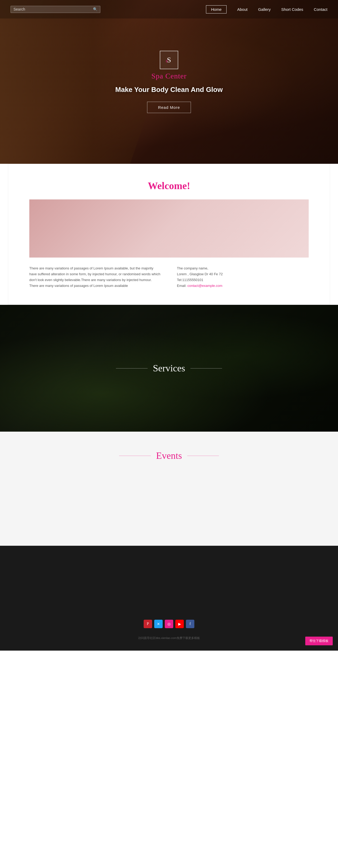  What do you see at coordinates (319, 641) in the screenshot?
I see `download-button: 帮住下载模板` at bounding box center [319, 641].